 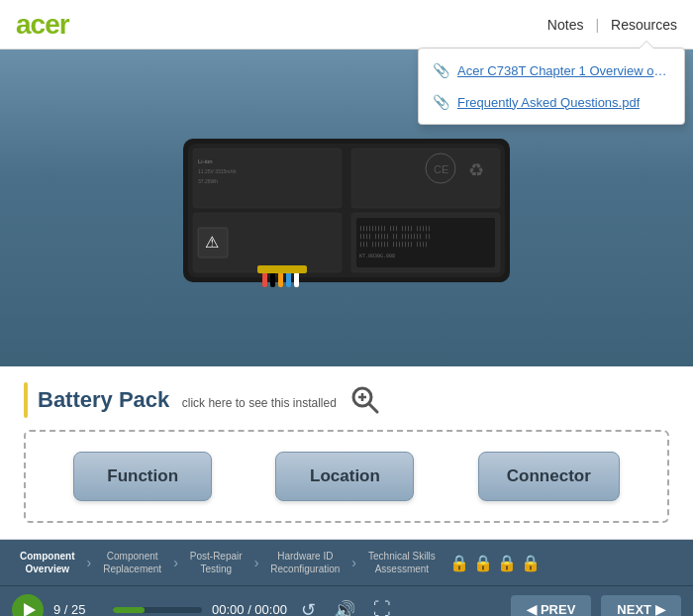 What do you see at coordinates (26, 400) in the screenshot?
I see `title-accent-bar` at bounding box center [26, 400].